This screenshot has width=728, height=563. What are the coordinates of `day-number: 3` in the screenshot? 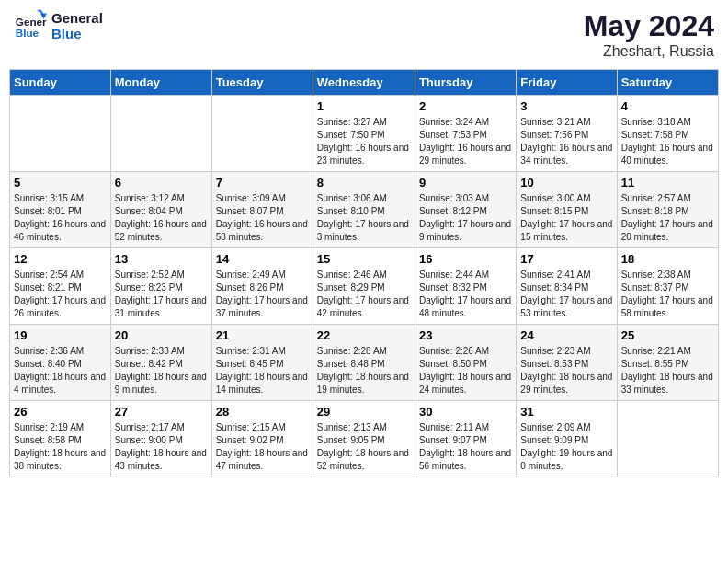 It's located at (566, 107).